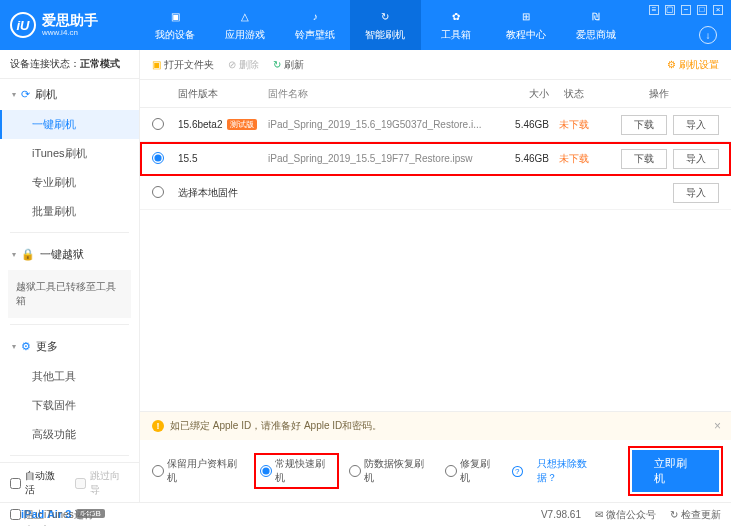 The width and height of the screenshot is (731, 526). Describe the element at coordinates (626, 515) in the screenshot. I see `wechat-button: ✉微信公众号` at that location.